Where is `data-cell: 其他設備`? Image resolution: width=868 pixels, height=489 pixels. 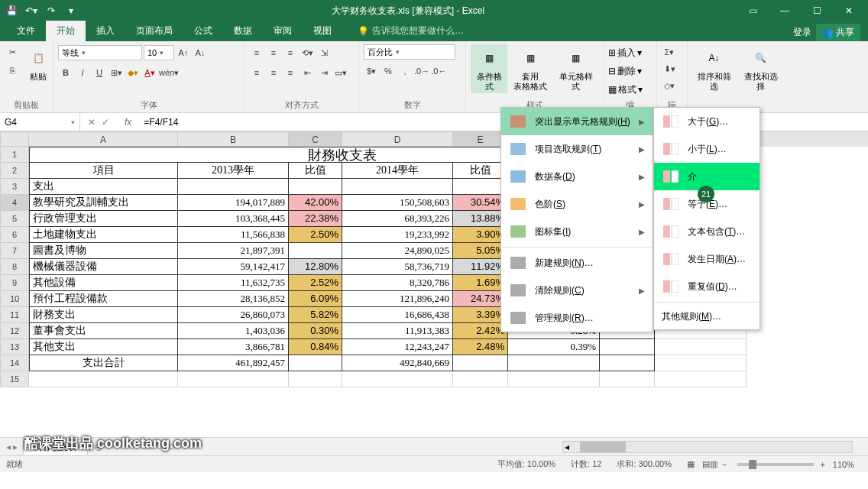
data-cell: 其他設備 is located at coordinates (104, 283).